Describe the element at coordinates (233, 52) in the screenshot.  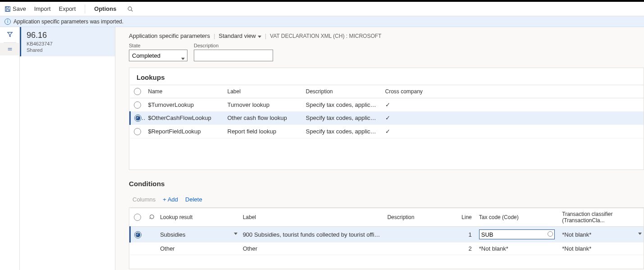
I see `description-field: Description` at that location.